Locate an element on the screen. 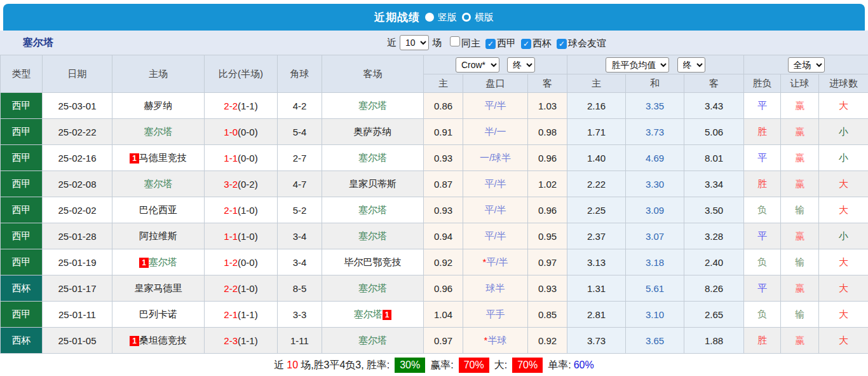  team-name: 塞尔塔 is located at coordinates (38, 43).